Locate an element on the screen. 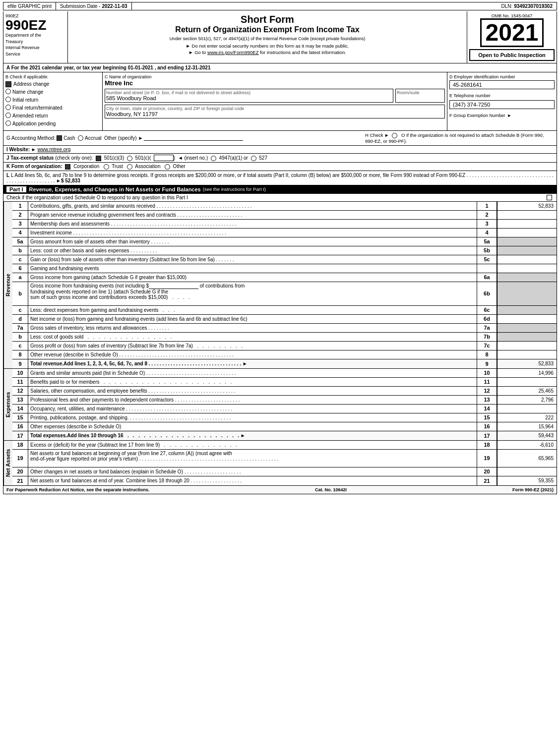 Image resolution: width=560 pixels, height=756 pixels. row-11-lineno: 11 is located at coordinates (487, 382).